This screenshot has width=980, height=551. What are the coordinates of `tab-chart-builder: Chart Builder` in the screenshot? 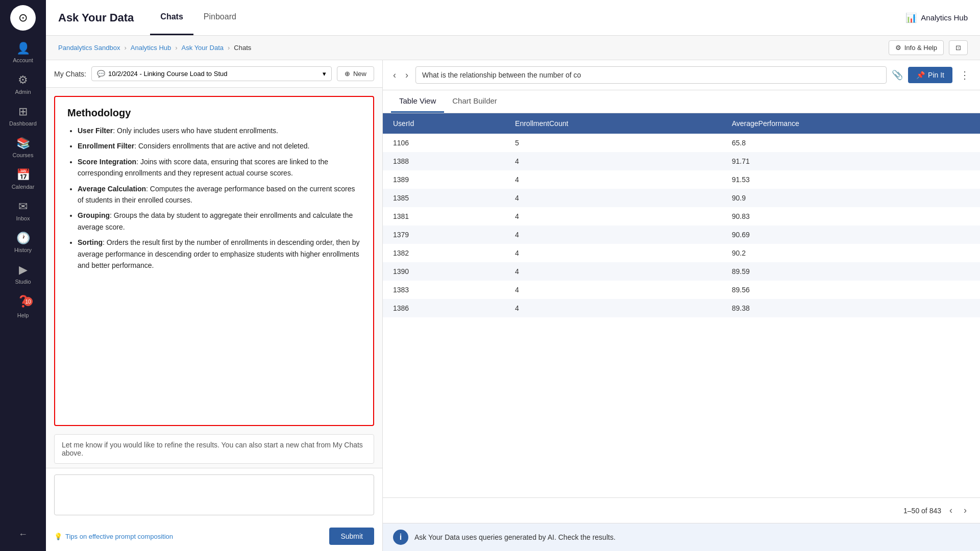 It's located at (475, 102).